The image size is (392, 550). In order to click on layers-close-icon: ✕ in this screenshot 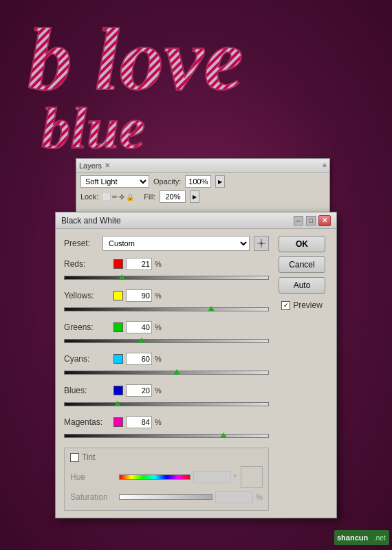, I will do `click(107, 165)`.